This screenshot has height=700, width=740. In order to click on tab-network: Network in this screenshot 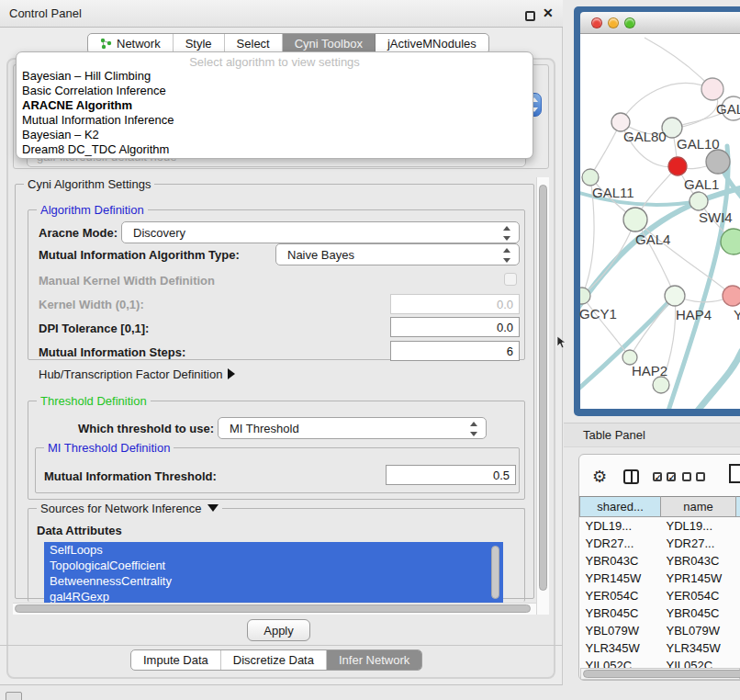, I will do `click(130, 44)`.